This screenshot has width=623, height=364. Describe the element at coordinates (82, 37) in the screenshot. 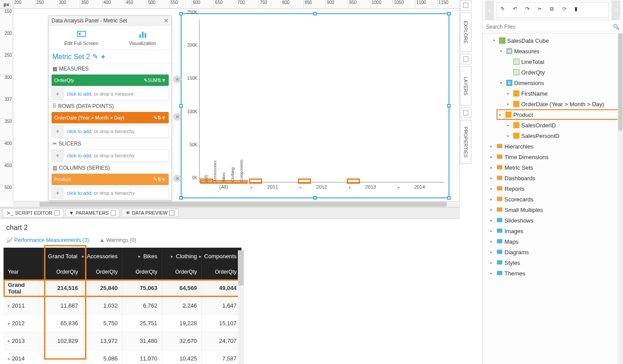

I see `edit-full-screen-button: Edit Full Screen` at that location.